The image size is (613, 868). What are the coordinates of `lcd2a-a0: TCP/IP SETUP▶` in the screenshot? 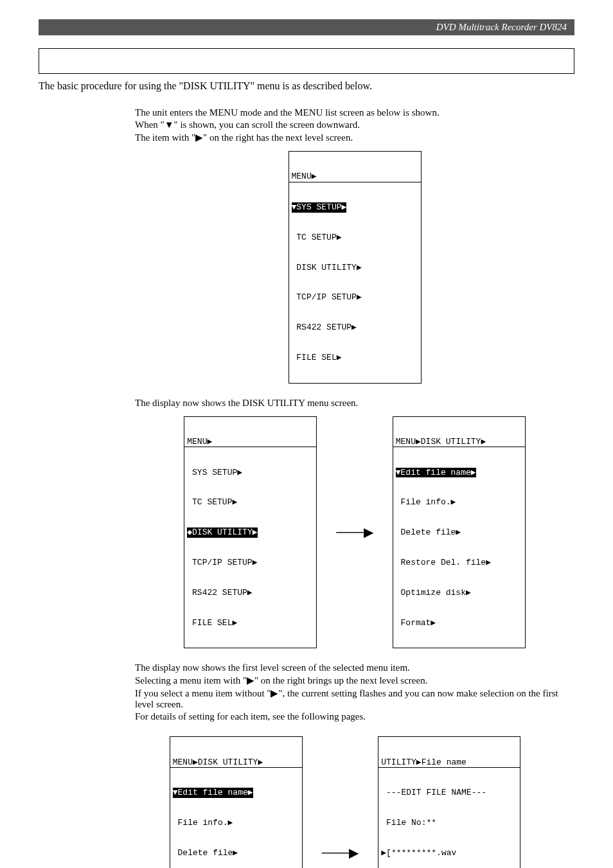 It's located at (251, 563).